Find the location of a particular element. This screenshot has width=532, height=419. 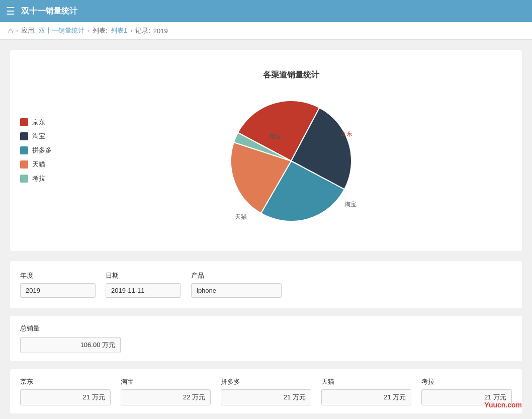

breadcrumb-sep-1: › is located at coordinates (17, 31).